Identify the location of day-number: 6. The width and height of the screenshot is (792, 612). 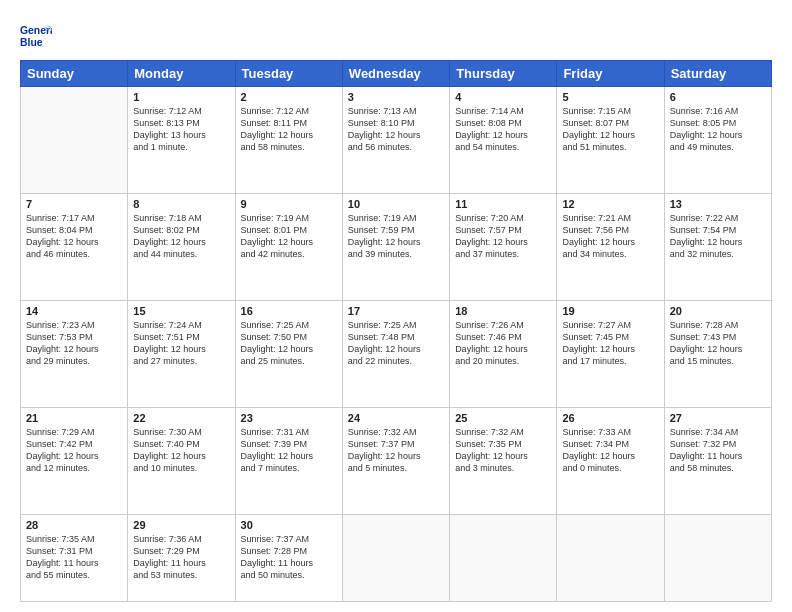
(718, 97).